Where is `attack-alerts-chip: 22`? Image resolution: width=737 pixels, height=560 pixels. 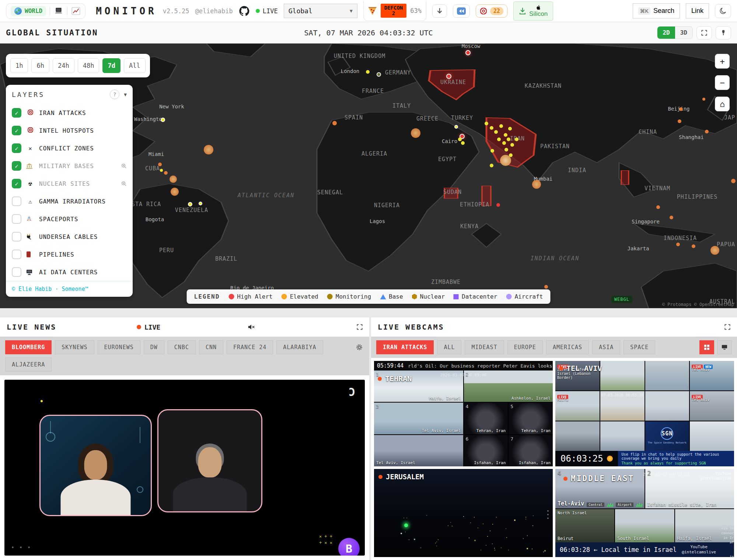
attack-alerts-chip: 22 is located at coordinates (492, 11).